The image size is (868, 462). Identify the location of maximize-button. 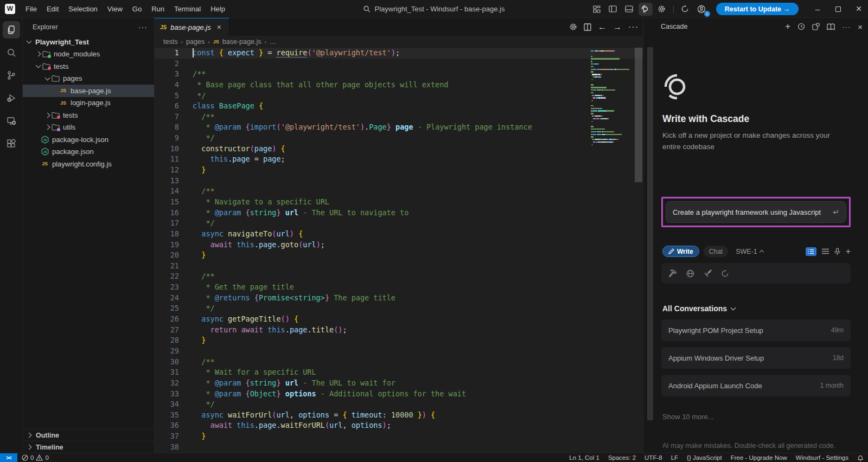
(838, 9).